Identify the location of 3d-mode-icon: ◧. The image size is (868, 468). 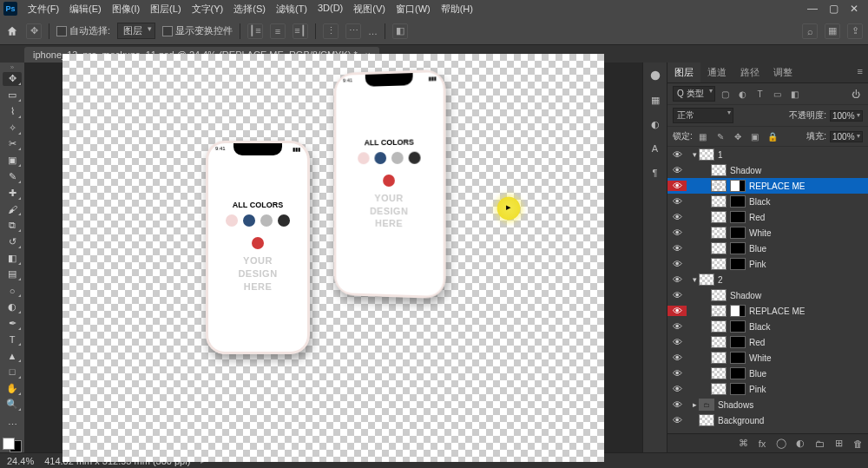
(400, 31).